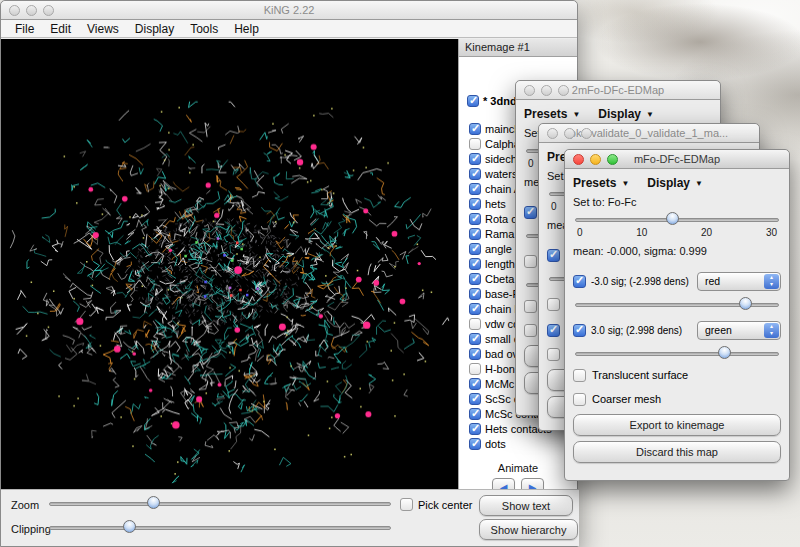 This screenshot has height=547, width=800. Describe the element at coordinates (496, 204) in the screenshot. I see `group-label: hets` at that location.